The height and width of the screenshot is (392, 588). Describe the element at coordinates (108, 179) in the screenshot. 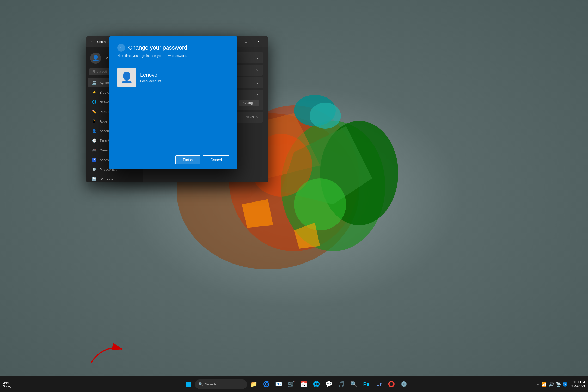

I see `sidebar-label-windows: Windows ...` at that location.